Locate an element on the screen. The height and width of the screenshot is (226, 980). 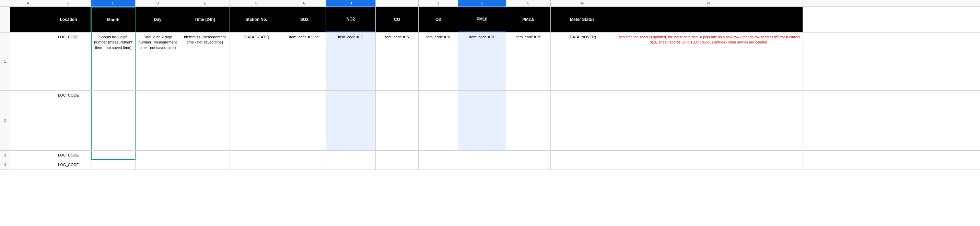
header-cell-meter-status: Meter Status is located at coordinates (583, 20).